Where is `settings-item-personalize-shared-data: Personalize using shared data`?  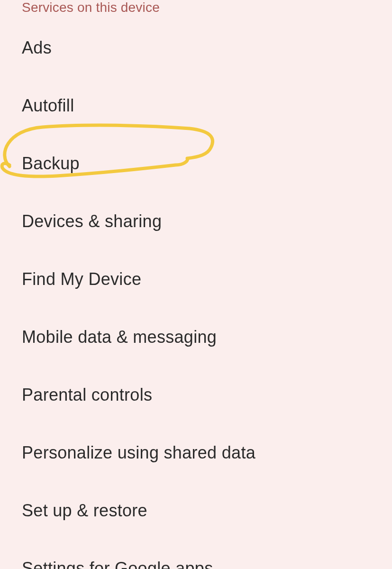
settings-item-personalize-shared-data: Personalize using shared data is located at coordinates (196, 453).